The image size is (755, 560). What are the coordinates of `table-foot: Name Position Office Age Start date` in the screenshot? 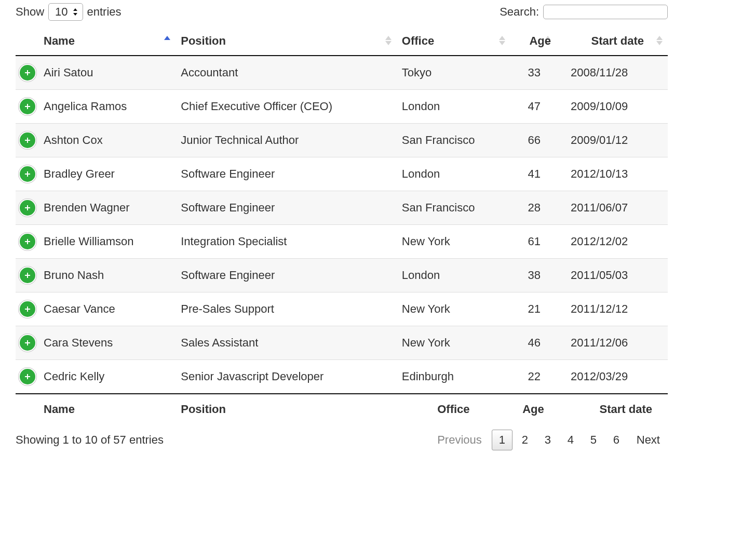 It's located at (342, 409).